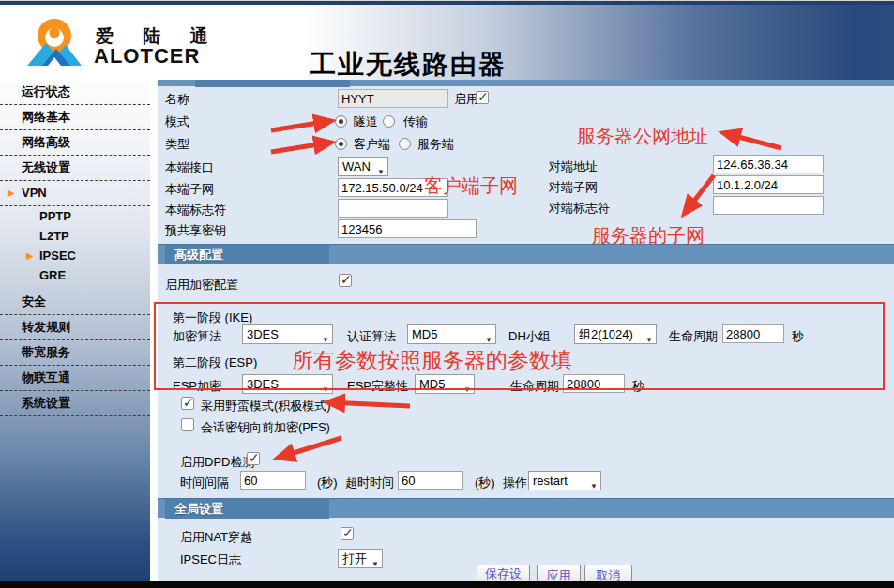  What do you see at coordinates (177, 122) in the screenshot?
I see `mode-label: 模式` at bounding box center [177, 122].